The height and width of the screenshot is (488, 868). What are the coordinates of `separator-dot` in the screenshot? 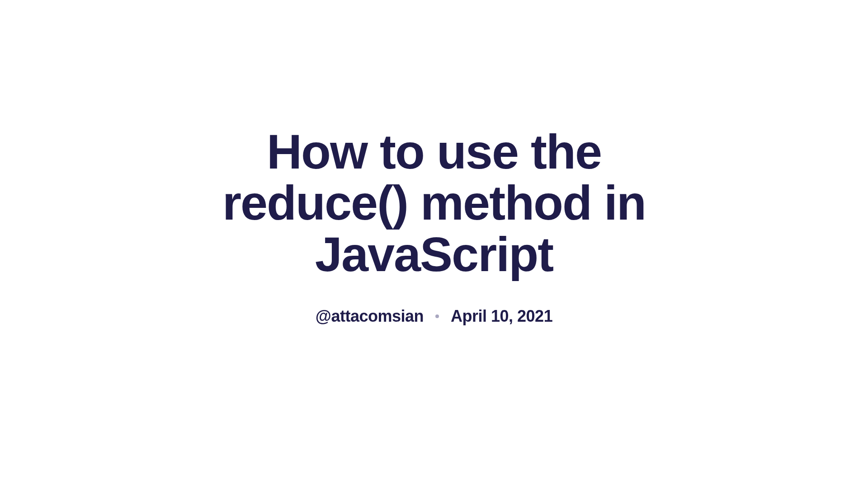 It's located at (437, 316).